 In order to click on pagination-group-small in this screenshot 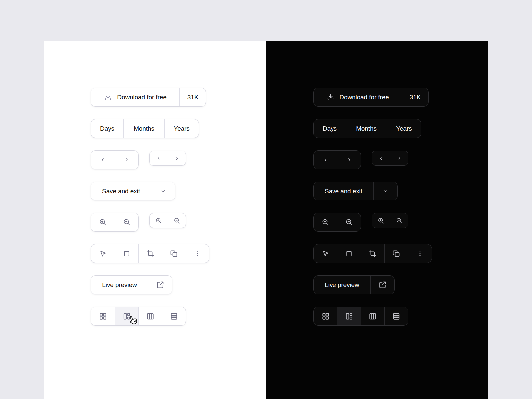, I will do `click(390, 158)`.